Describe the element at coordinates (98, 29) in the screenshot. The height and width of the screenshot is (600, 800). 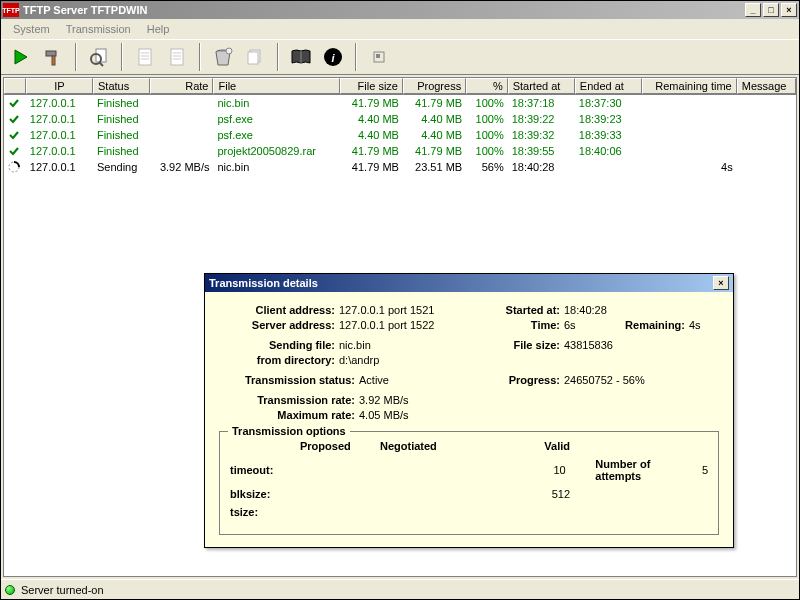
I see `menu-transmission: Transmission` at that location.